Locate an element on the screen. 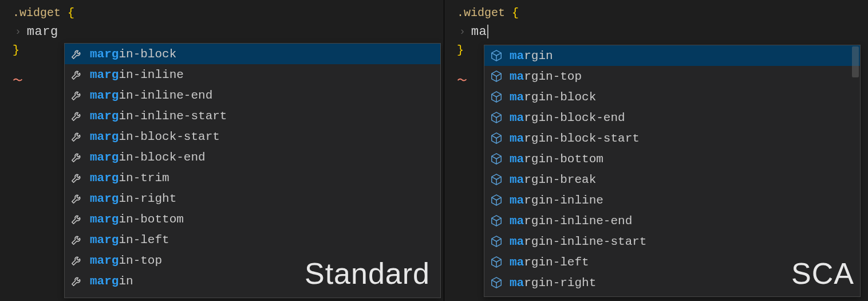  suggestion-label: margin-break is located at coordinates (553, 180).